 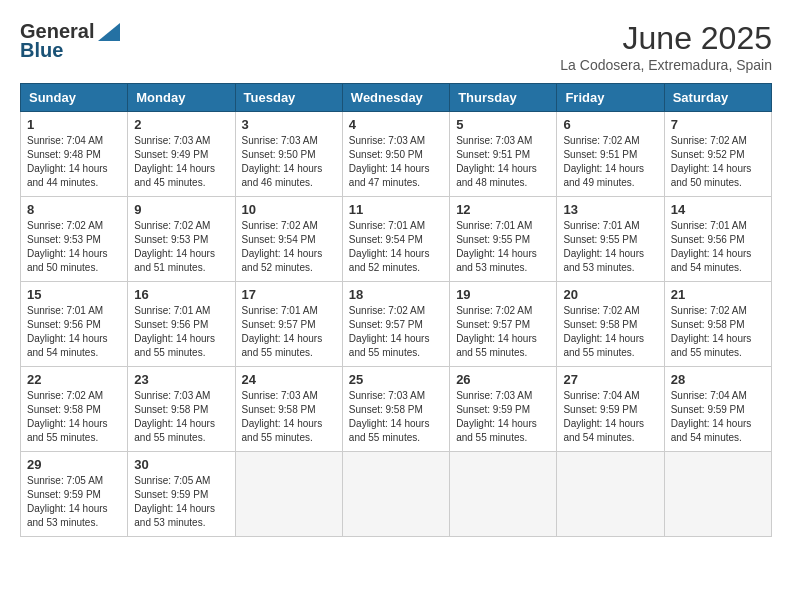 What do you see at coordinates (396, 154) in the screenshot?
I see `day-cell-4: 4Sunrise: 7:03 AMSunset: 9:50 PMDaylight…` at bounding box center [396, 154].